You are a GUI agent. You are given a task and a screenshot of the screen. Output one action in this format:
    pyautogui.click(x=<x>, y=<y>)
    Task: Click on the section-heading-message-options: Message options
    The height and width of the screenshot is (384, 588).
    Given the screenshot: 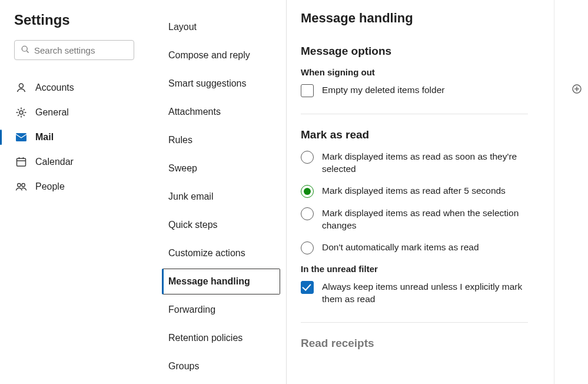 What is the action you would take?
    pyautogui.click(x=414, y=51)
    